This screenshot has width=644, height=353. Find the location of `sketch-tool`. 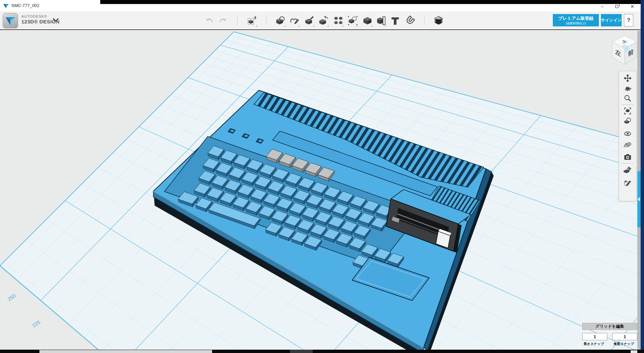

sketch-tool is located at coordinates (295, 21).